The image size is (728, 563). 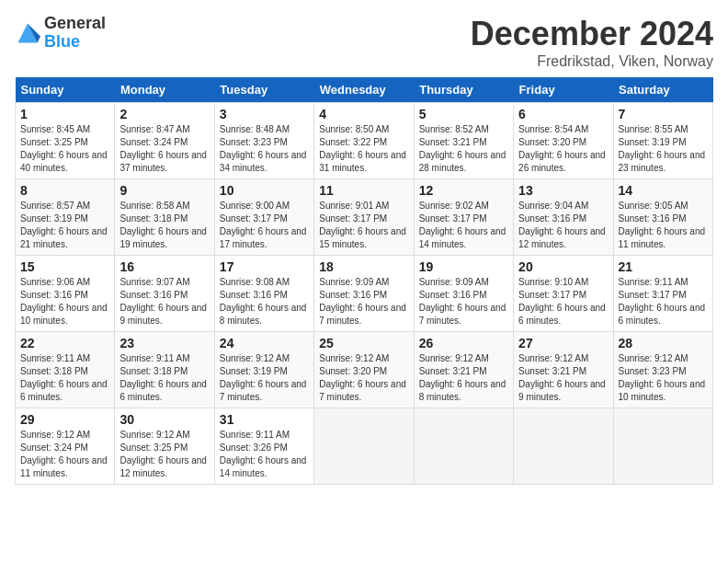 I want to click on weekday-header-tuesday: Tuesday, so click(x=264, y=90).